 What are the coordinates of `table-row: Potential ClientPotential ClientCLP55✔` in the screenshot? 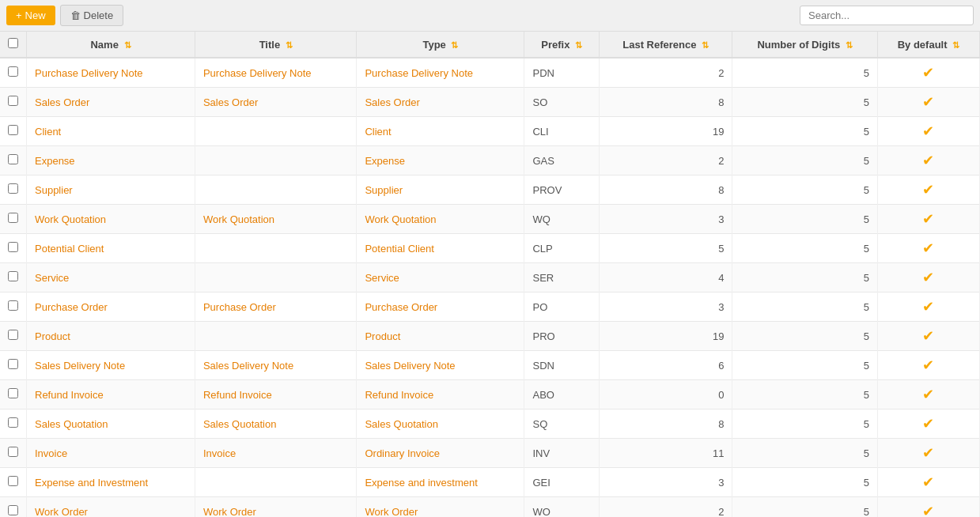 It's located at (490, 248).